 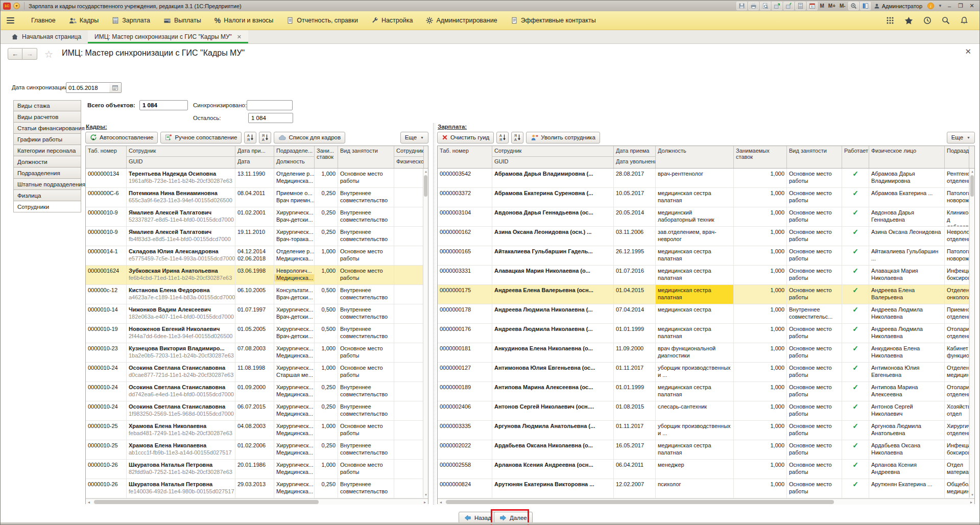 What do you see at coordinates (106, 469) in the screenshot?
I see `cell-tab-nomer: 0000010-26` at bounding box center [106, 469].